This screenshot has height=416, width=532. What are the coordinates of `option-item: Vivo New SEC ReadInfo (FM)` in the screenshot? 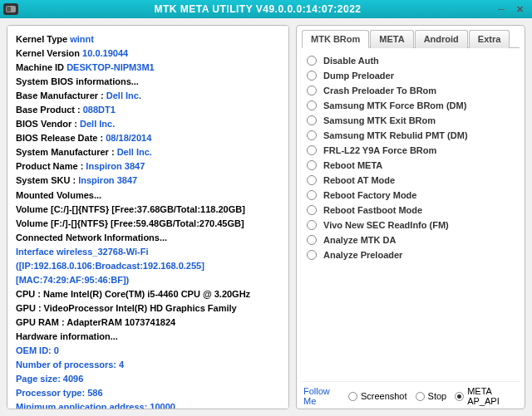 It's located at (411, 225).